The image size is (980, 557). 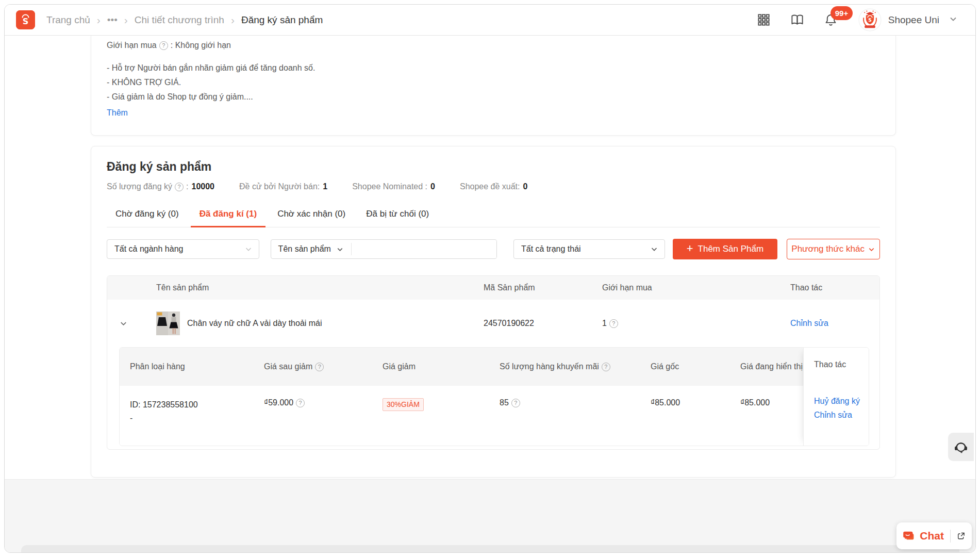 I want to click on stat-label: Shopee Nominated :, so click(x=390, y=187).